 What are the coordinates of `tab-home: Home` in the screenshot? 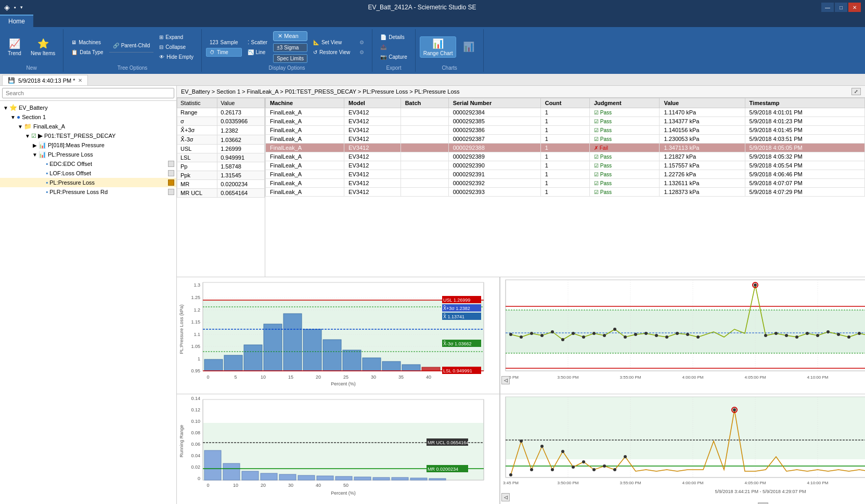 It's located at (17, 21).